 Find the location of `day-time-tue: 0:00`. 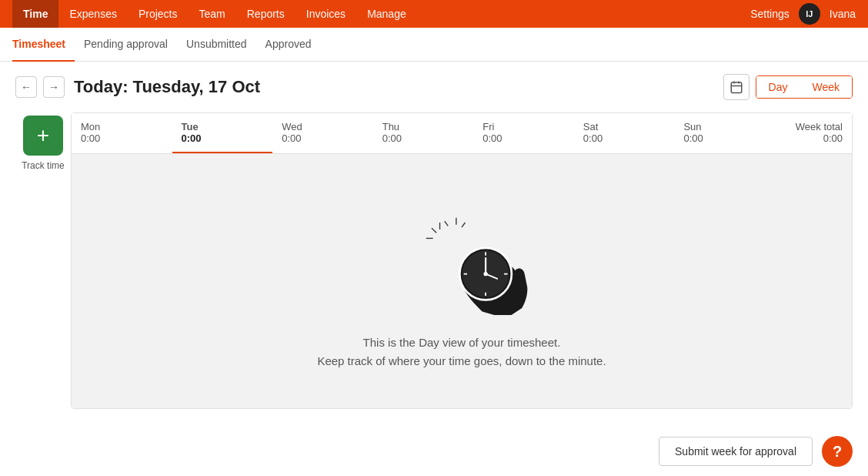

day-time-tue: 0:00 is located at coordinates (223, 139).